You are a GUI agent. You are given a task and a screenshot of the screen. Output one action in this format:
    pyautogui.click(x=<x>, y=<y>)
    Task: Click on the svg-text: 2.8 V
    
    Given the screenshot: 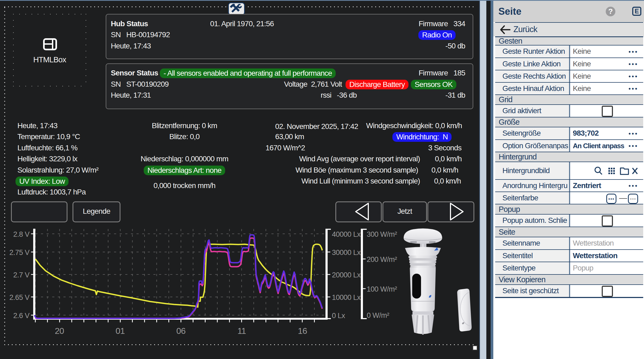 What is the action you would take?
    pyautogui.click(x=21, y=234)
    